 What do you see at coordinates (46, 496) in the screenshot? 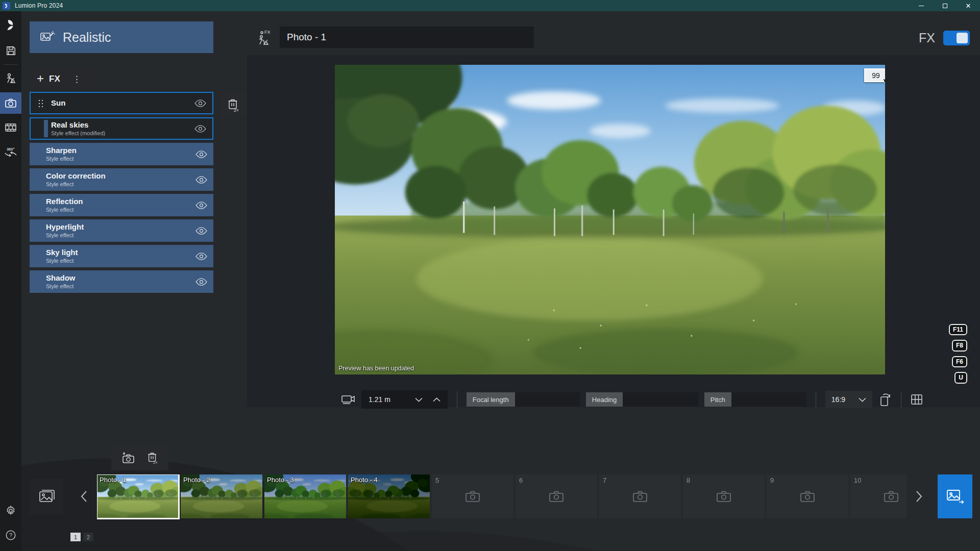
I see `photo-gallery-button` at bounding box center [46, 496].